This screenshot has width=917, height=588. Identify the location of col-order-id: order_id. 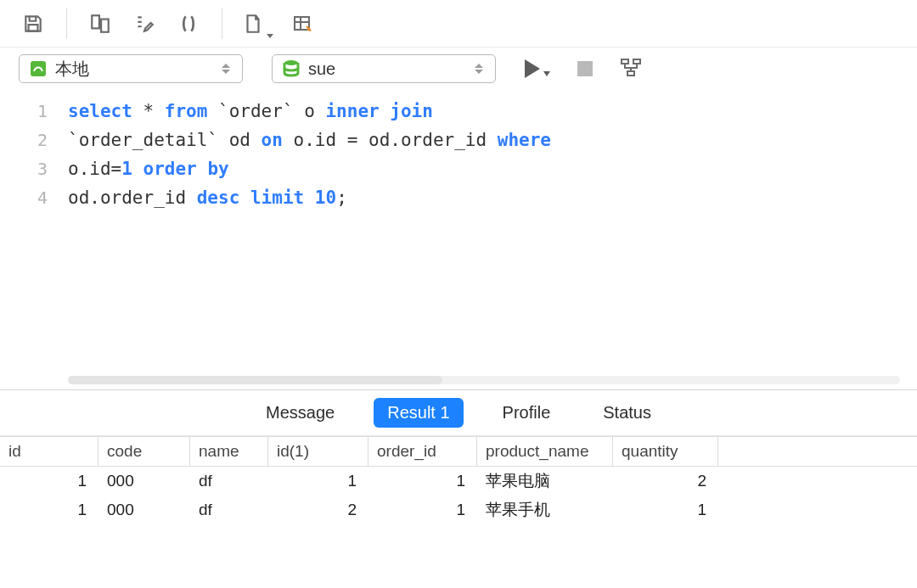
(423, 451).